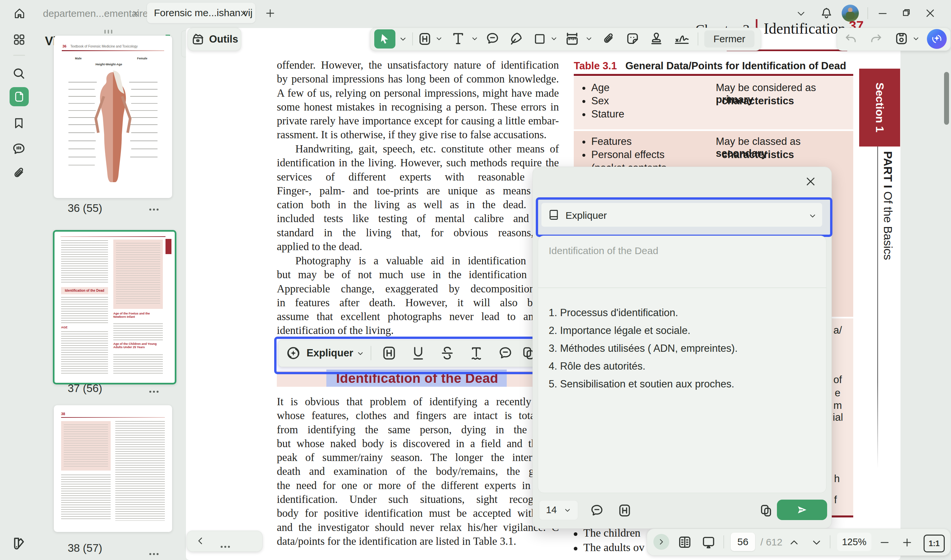  I want to click on thumb37-mini-sub1: AGE, so click(64, 328).